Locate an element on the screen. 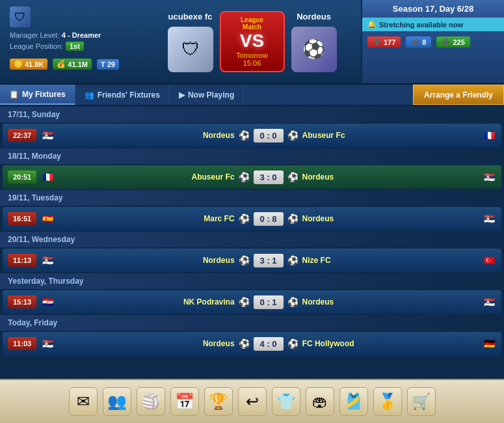  toolbar-ball: 🏐 is located at coordinates (151, 402).